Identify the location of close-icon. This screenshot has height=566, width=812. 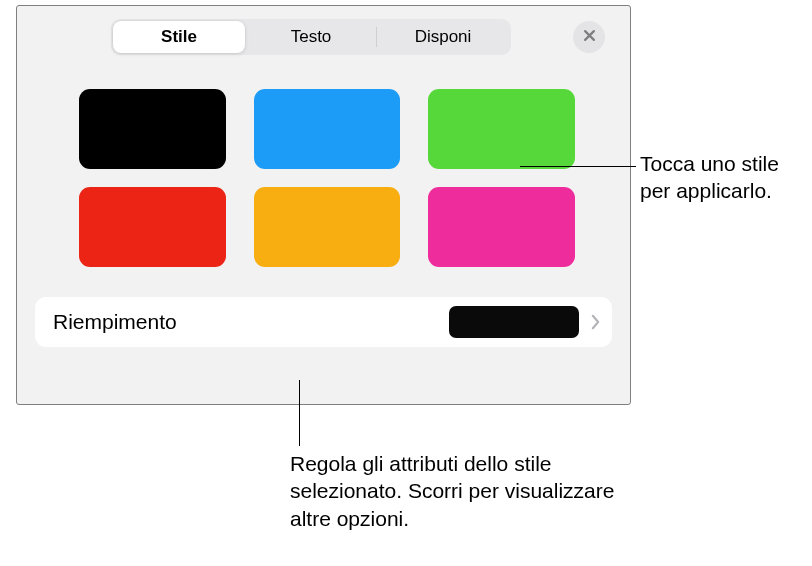
(590, 38).